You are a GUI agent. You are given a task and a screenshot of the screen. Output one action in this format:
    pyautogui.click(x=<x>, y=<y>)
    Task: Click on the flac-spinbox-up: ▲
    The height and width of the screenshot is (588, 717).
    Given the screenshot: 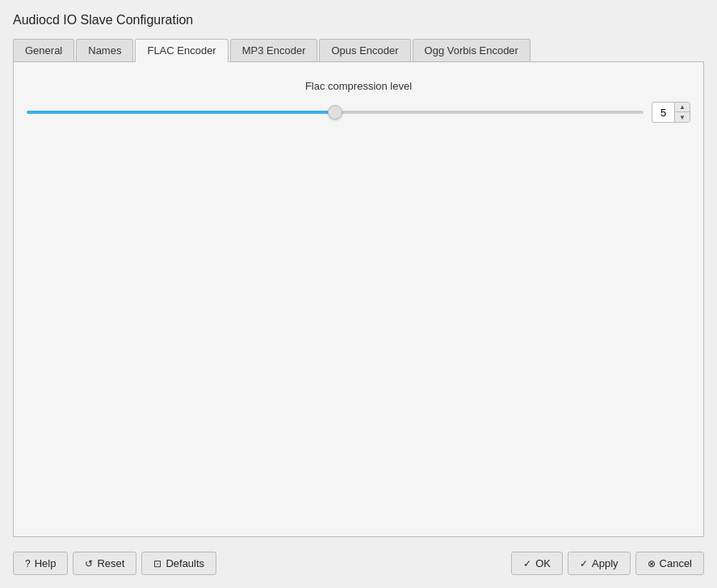 What is the action you would take?
    pyautogui.click(x=682, y=107)
    